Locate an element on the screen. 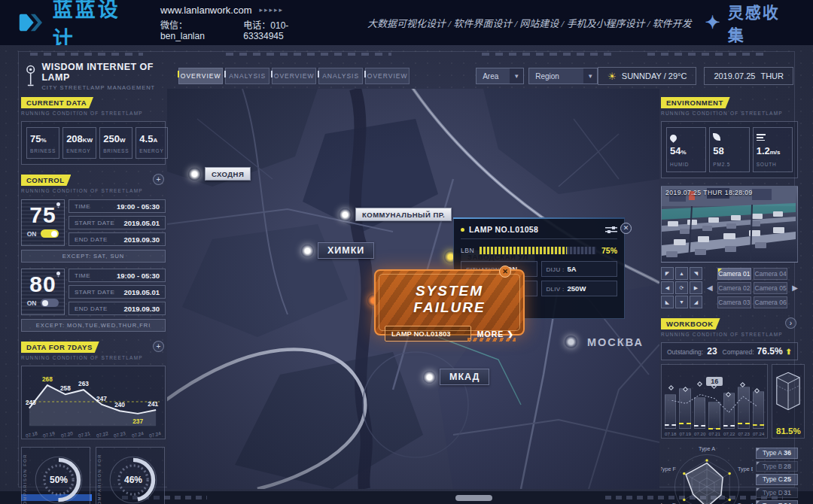 This screenshot has height=504, width=813. street-light-chip is located at coordinates (474, 498).